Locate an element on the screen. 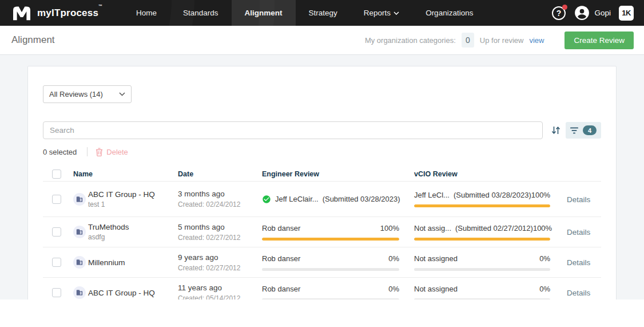  vcio-review-cell: Jeff LeCl... (Submitted 03/28/2023) 100% is located at coordinates (482, 199).